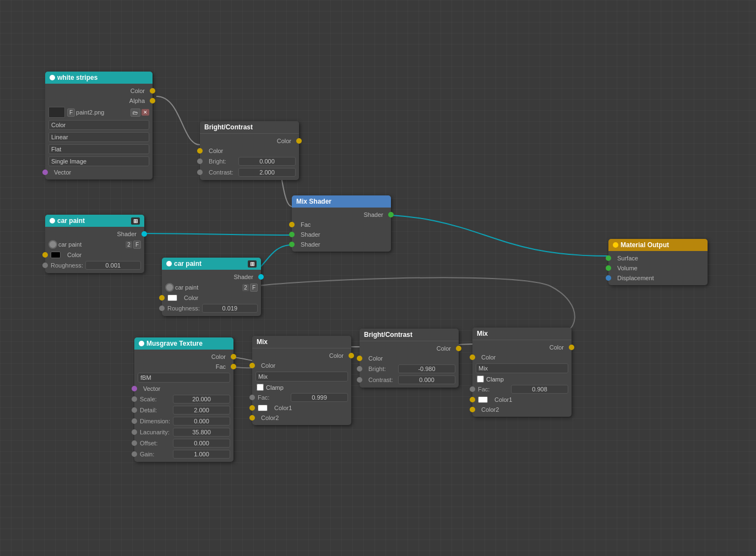 Image resolution: width=756 pixels, height=556 pixels. Describe the element at coordinates (71, 112) in the screenshot. I see `file-btn-f: F` at that location.